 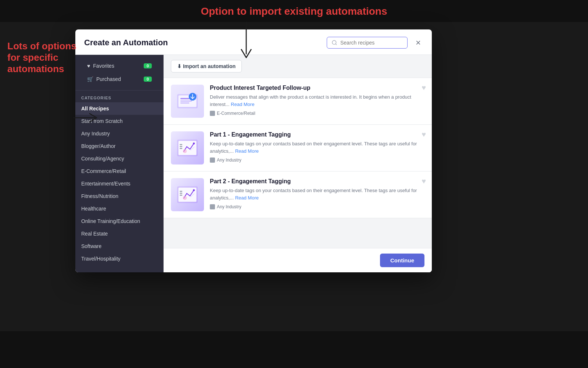 I want to click on search-box, so click(x=367, y=43).